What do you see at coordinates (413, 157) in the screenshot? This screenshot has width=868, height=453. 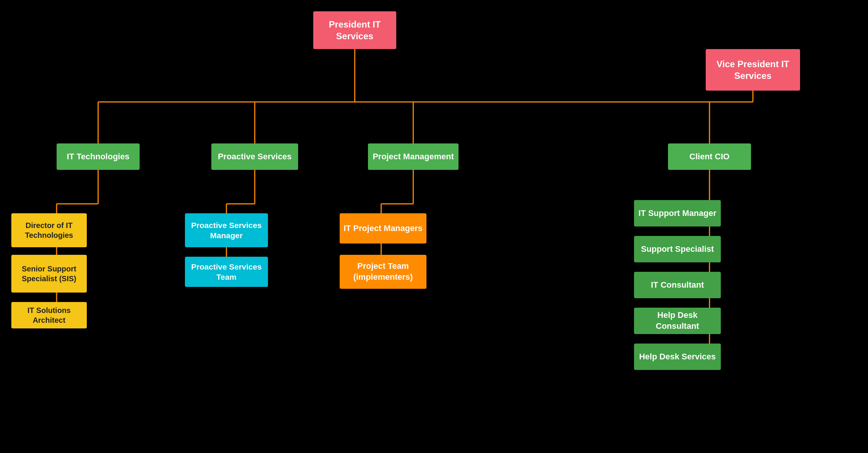 I see `project-mgmt-node: Project Management` at bounding box center [413, 157].